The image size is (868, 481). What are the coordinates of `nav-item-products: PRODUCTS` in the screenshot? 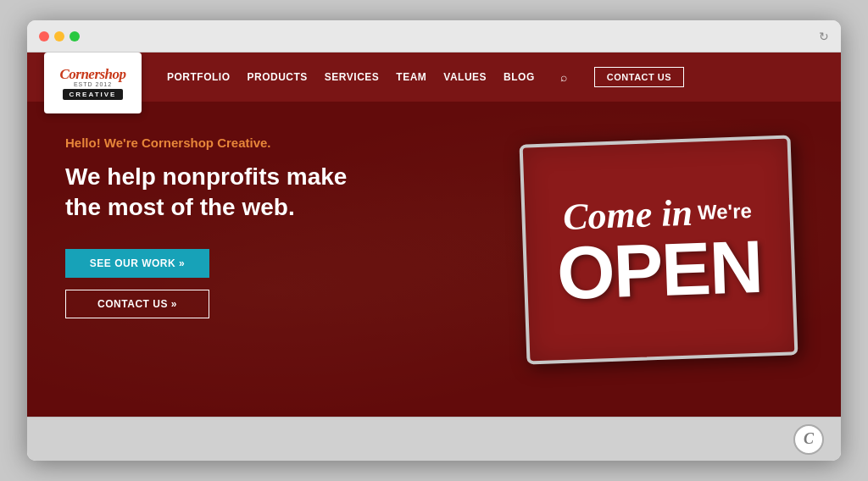 It's located at (278, 77).